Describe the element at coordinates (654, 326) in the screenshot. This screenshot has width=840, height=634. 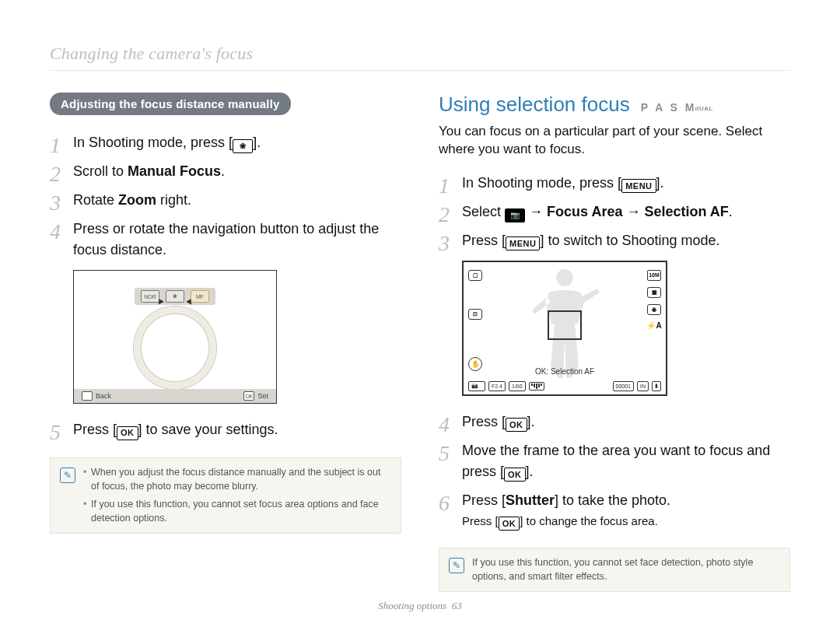
I see `flash-auto-icon: ⚡A` at that location.